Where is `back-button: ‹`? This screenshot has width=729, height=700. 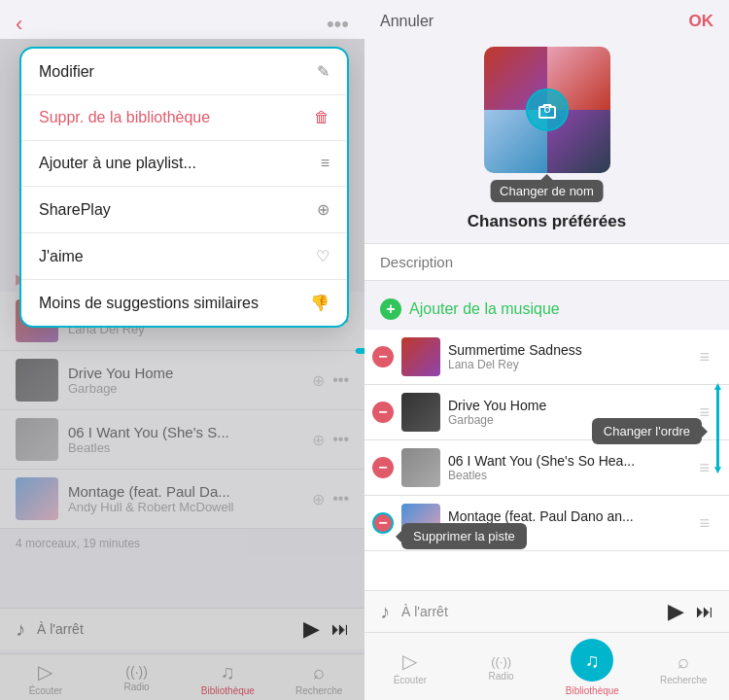
back-button: ‹ is located at coordinates (19, 24).